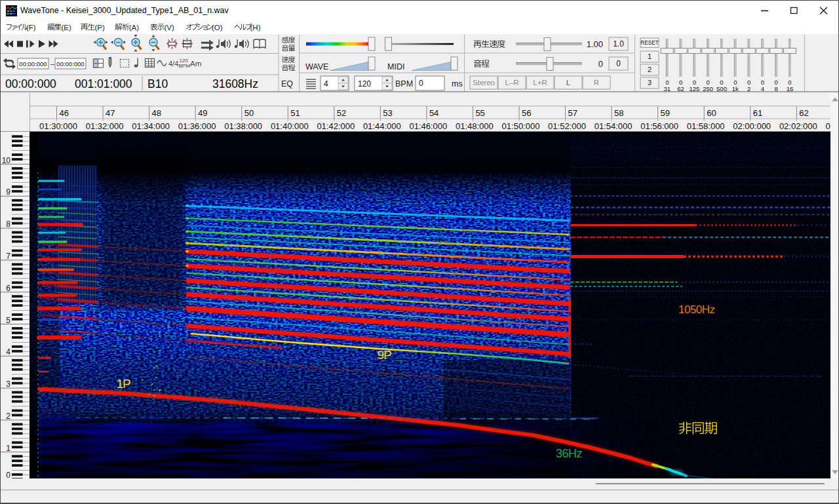  I want to click on svg-text: 01:40:000, so click(290, 126).